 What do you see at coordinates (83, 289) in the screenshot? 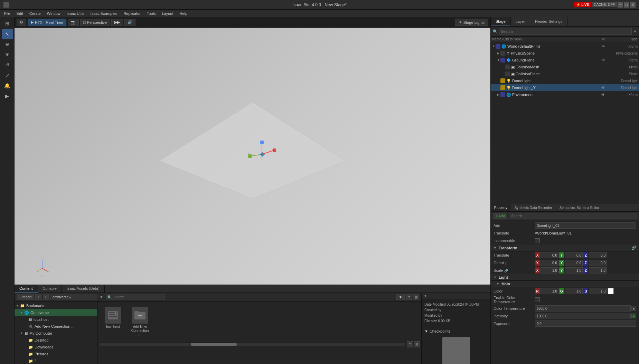
I see `tab-isaac-assets: Isaac Assets (Beta)` at bounding box center [83, 289].